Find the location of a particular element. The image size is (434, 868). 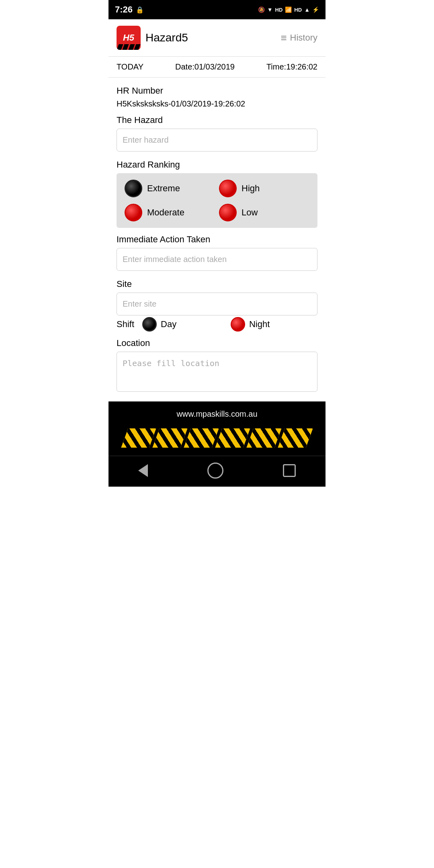

home-icon is located at coordinates (215, 471).